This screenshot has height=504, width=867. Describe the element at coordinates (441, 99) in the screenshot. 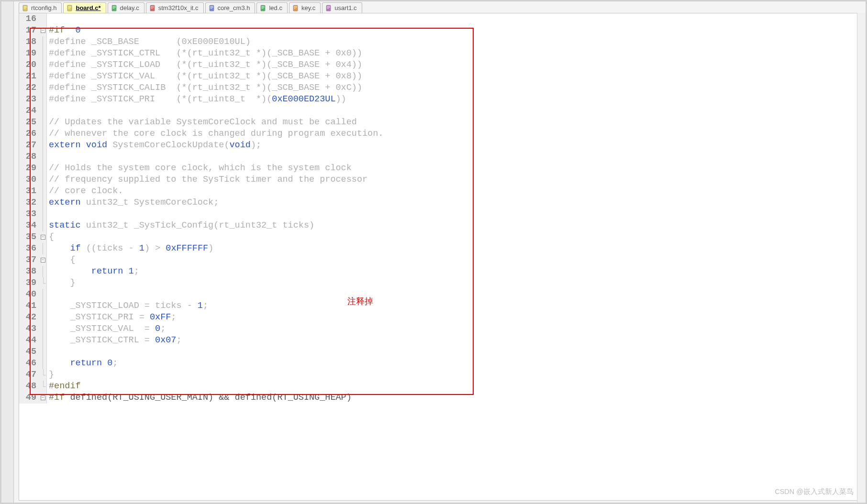

I see `code-line: 23#define _SYSTICK_PRI (*(rt_uint8_t *)(…` at that location.